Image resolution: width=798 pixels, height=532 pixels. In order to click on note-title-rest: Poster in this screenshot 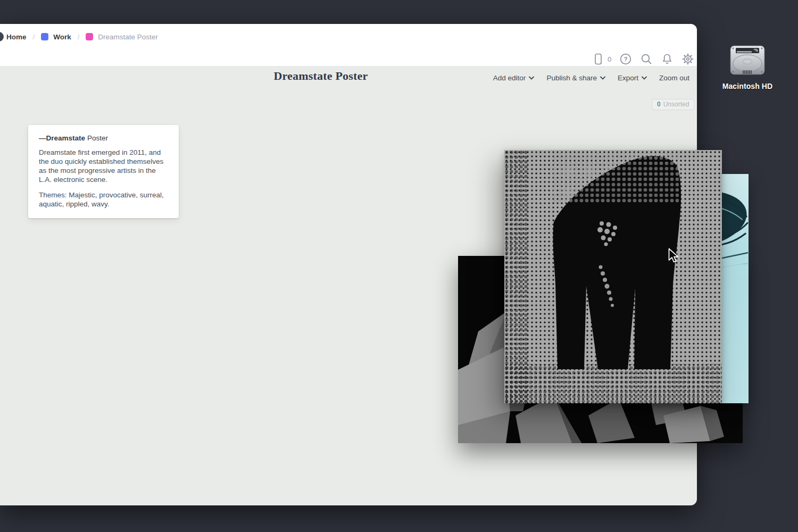, I will do `click(98, 138)`.